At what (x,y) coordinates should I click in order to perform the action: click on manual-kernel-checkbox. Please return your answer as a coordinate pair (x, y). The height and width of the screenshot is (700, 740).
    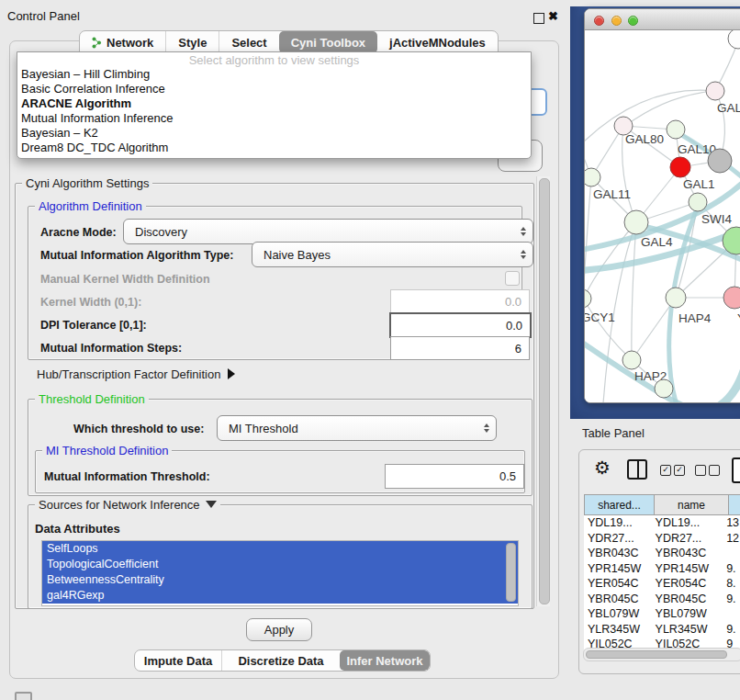
    Looking at the image, I should click on (512, 278).